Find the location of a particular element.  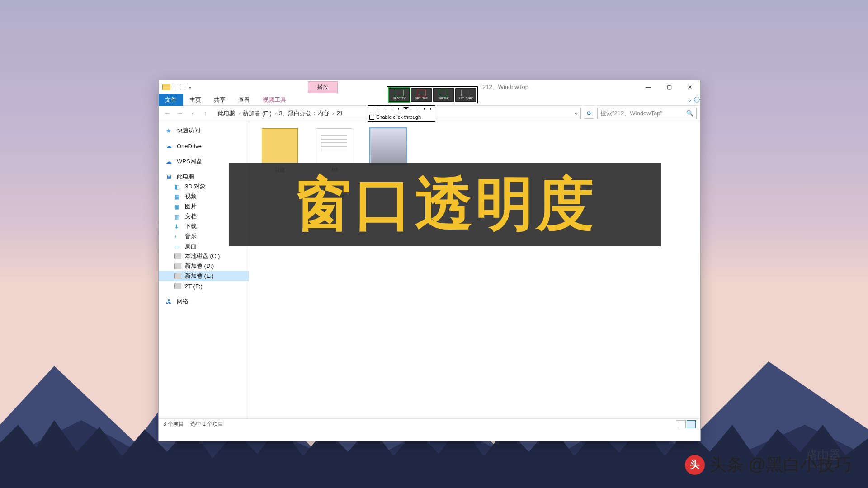

channel-prefix: 头条 is located at coordinates (726, 465).